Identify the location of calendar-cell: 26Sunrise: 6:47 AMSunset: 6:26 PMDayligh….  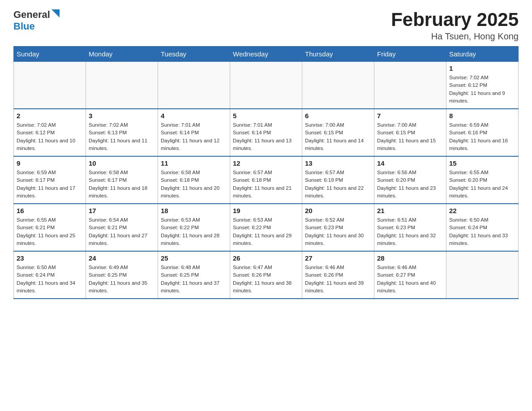
(266, 275).